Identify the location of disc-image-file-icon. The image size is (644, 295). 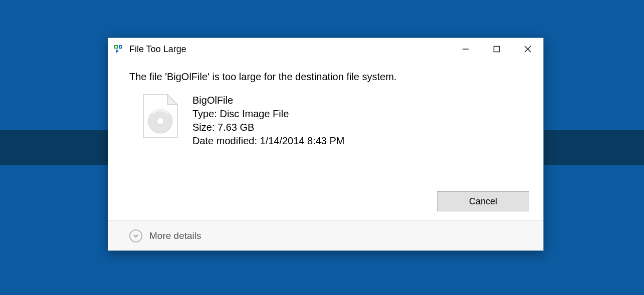
(160, 116).